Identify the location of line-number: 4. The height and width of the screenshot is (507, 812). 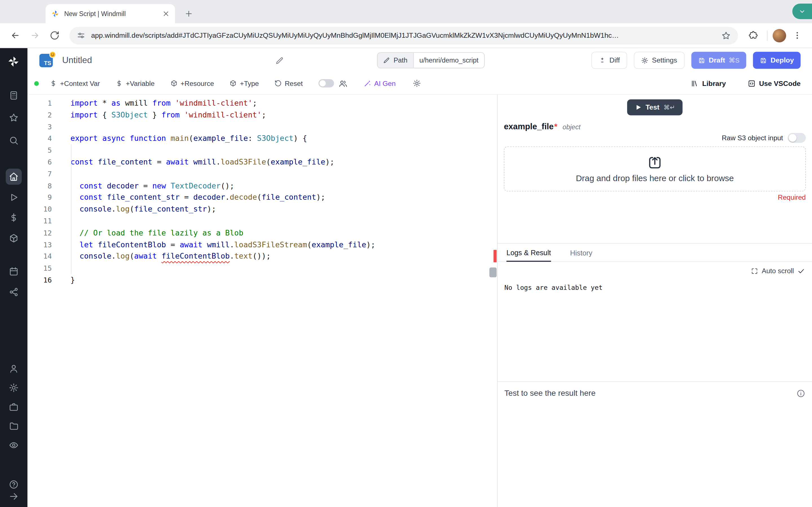
(40, 139).